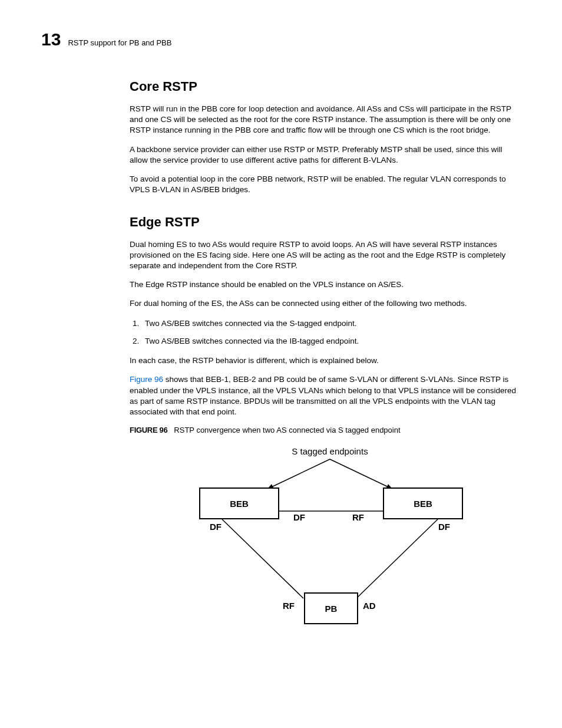  Describe the element at coordinates (120, 42) in the screenshot. I see `running-title: RSTP support for PB and PBB` at that location.